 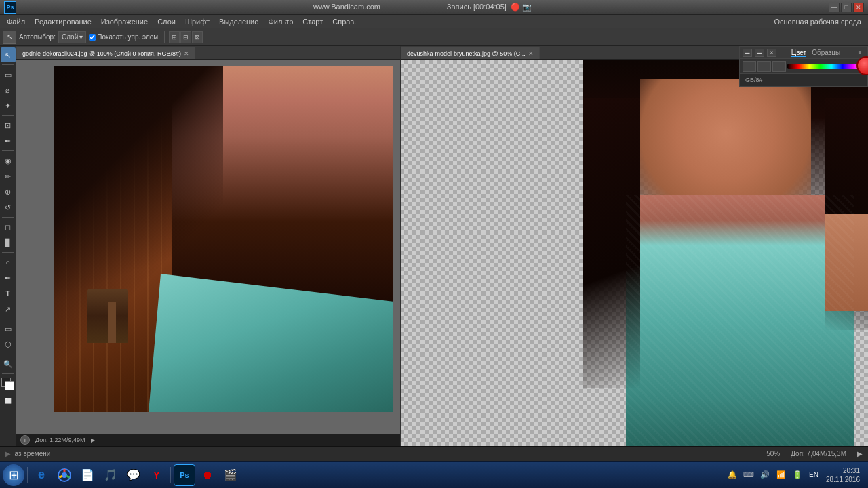 I want to click on menu-filter: Фильтр, so click(x=281, y=22).